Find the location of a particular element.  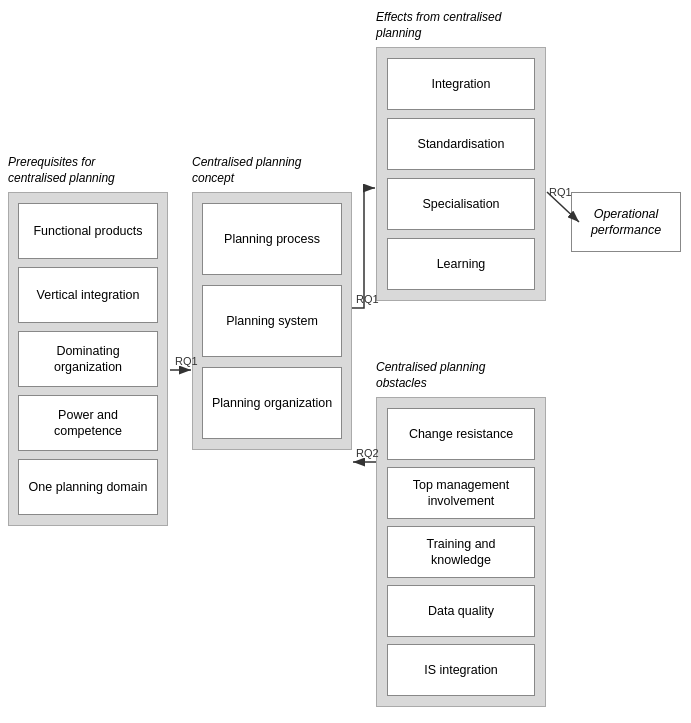

box-integration: Integration is located at coordinates (461, 84).